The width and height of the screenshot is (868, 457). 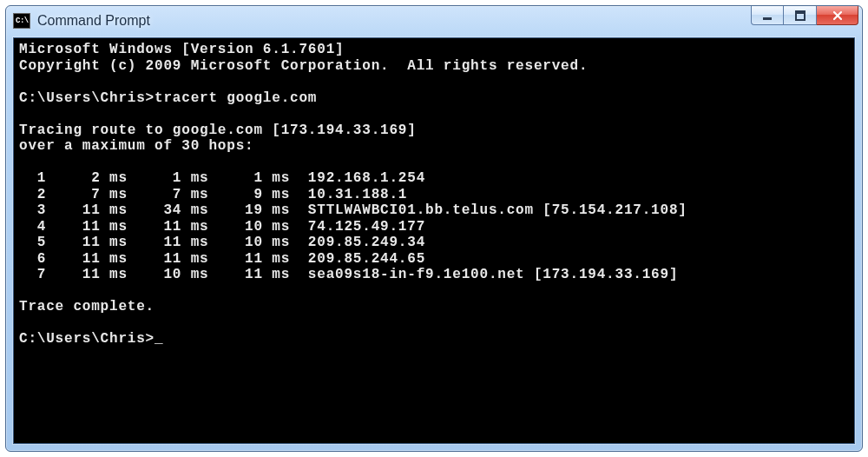 I want to click on close-icon, so click(x=838, y=16).